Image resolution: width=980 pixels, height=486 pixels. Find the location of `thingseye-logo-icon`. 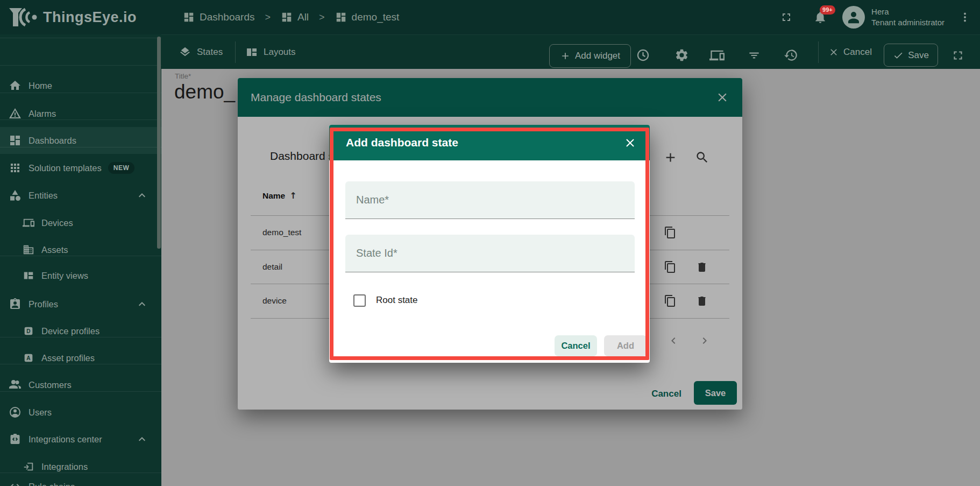

thingseye-logo-icon is located at coordinates (23, 17).